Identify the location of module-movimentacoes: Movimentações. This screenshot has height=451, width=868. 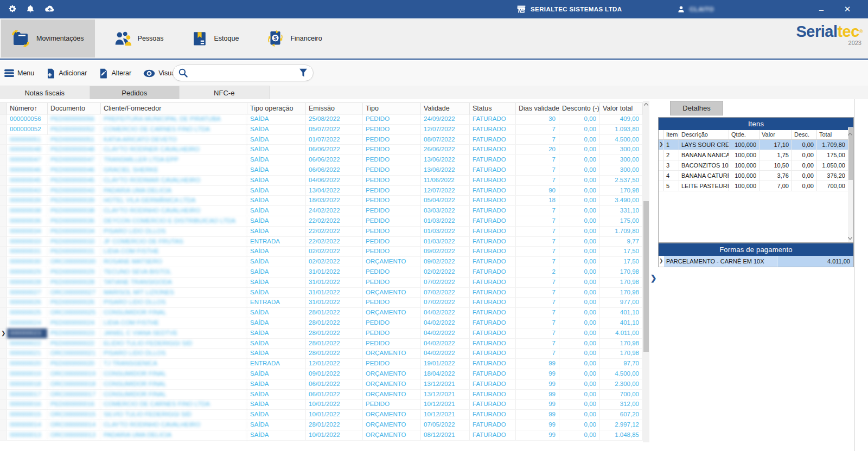
(48, 38).